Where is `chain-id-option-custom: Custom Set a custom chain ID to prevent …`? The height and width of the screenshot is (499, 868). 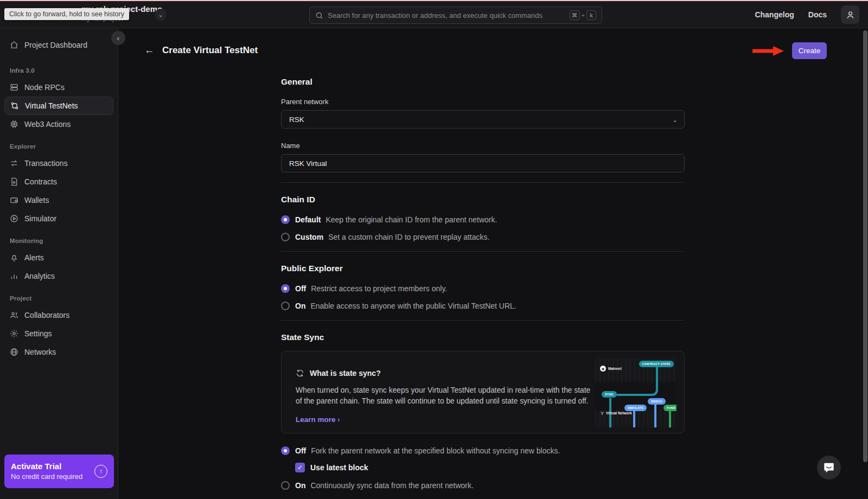
chain-id-option-custom: Custom Set a custom chain ID to prevent … is located at coordinates (483, 237).